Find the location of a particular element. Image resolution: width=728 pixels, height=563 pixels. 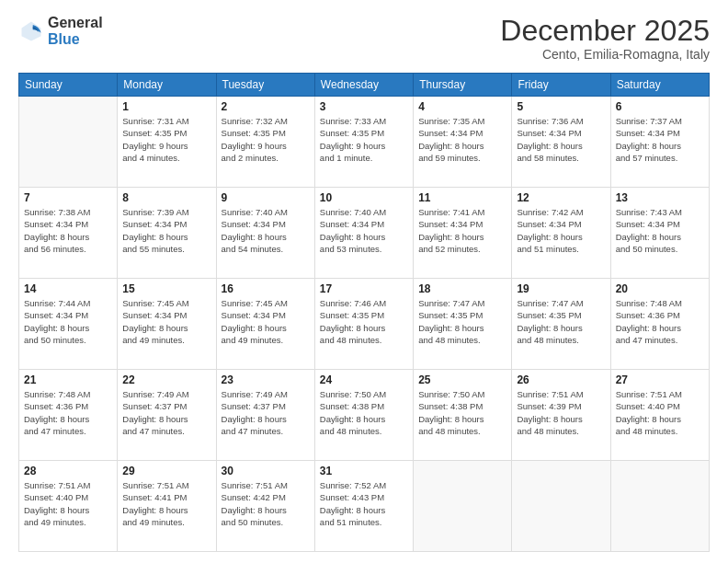

cell-date-number: 4 is located at coordinates (462, 107).